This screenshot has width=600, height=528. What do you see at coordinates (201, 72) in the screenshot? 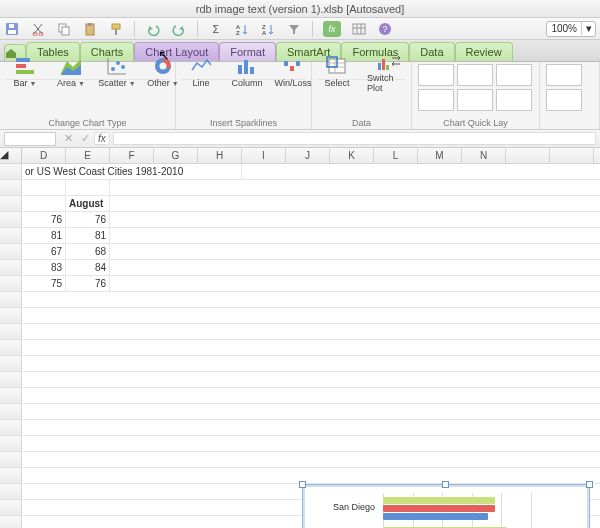
I see `sparkline-line-button: Line` at bounding box center [201, 72].